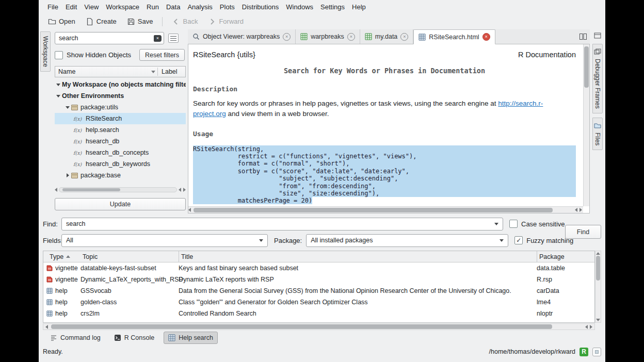 The image size is (644, 362). Describe the element at coordinates (200, 7) in the screenshot. I see `menu-item-analysis: Analysis` at that location.